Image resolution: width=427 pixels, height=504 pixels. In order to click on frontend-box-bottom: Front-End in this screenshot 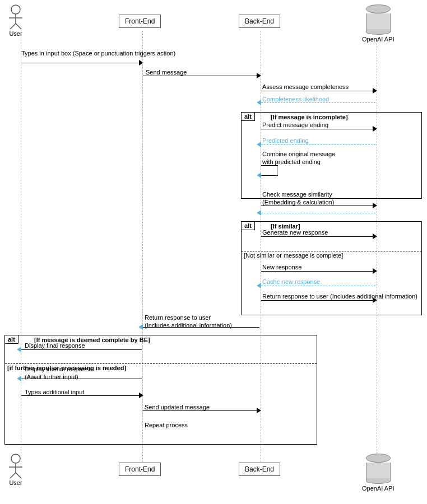, I will do `click(140, 469)`.